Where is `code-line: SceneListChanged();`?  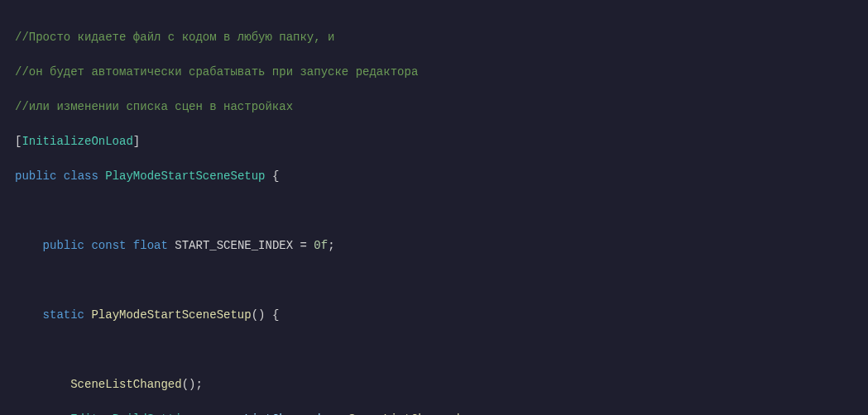 code-line: SceneListChanged(); is located at coordinates (442, 385).